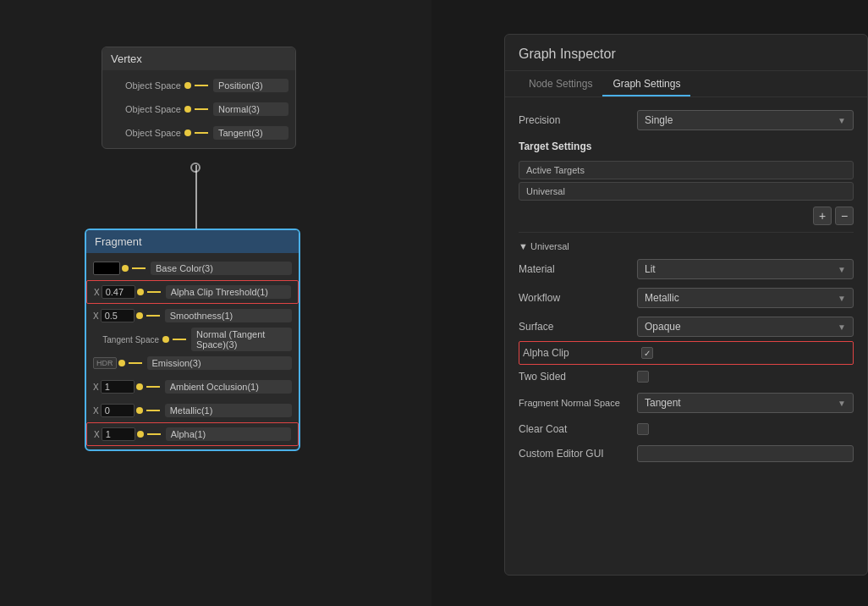  I want to click on surface-dropdown: Opaque ▼, so click(745, 327).